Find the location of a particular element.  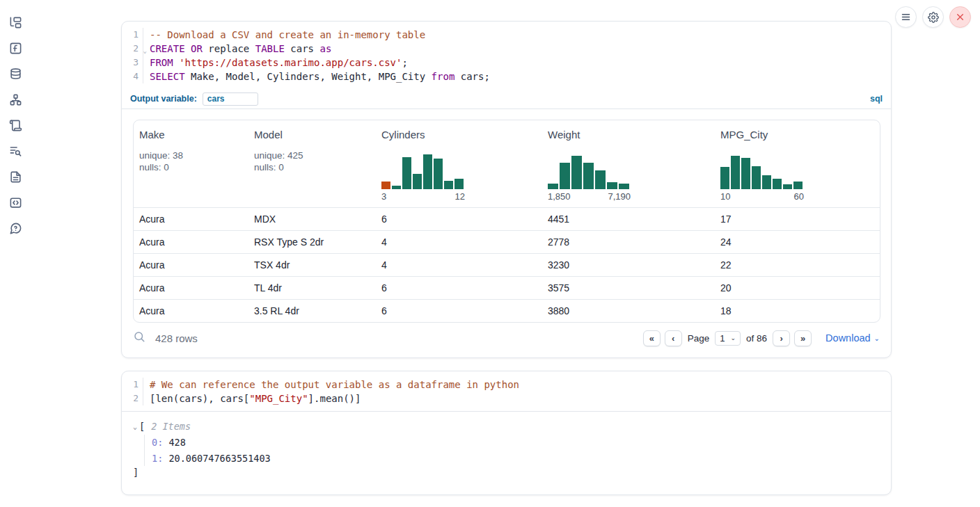

column-label: Cylinders is located at coordinates (459, 135).